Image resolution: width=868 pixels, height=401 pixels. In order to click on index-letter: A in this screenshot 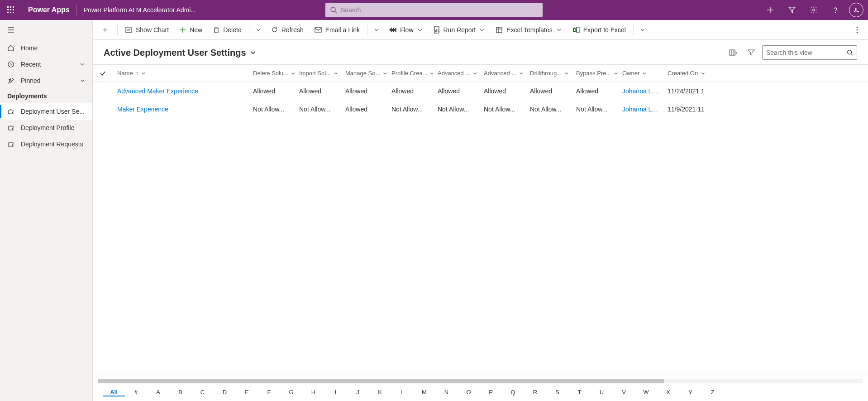, I will do `click(158, 392)`.